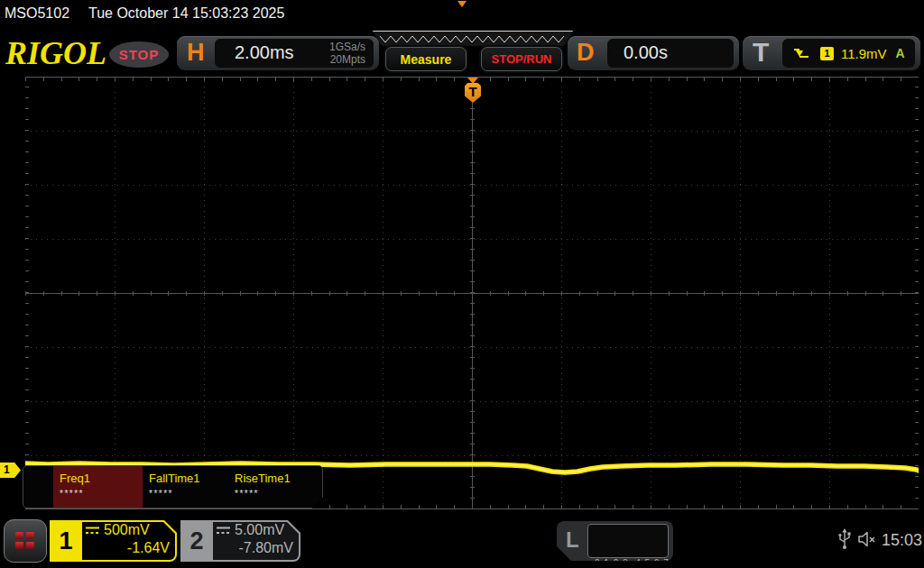 The height and width of the screenshot is (568, 924). I want to click on timebase-value: 2.00ms, so click(264, 52).